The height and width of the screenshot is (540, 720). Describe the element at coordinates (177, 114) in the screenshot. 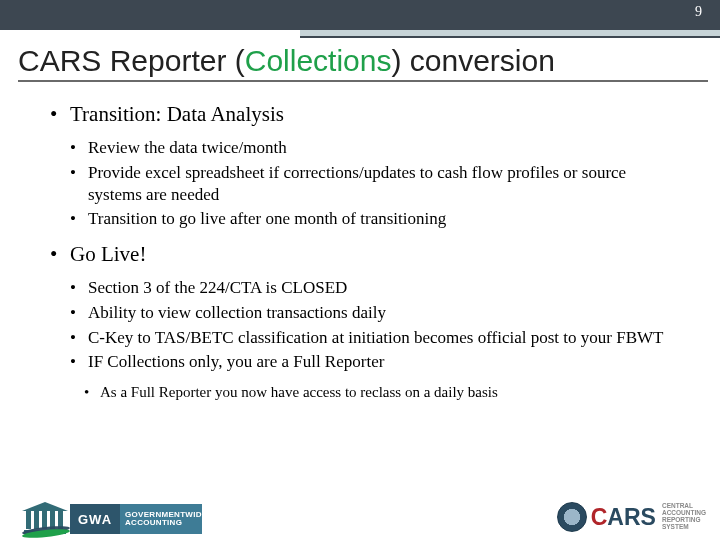

I see `section-heading: Transition: Data Analysis` at that location.